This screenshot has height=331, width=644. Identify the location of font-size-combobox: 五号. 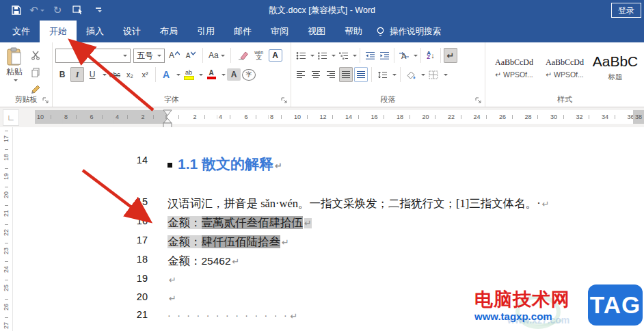
(149, 56).